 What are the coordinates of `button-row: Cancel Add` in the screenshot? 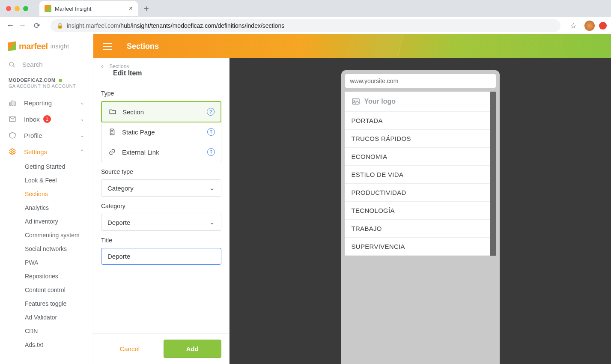 It's located at (161, 349).